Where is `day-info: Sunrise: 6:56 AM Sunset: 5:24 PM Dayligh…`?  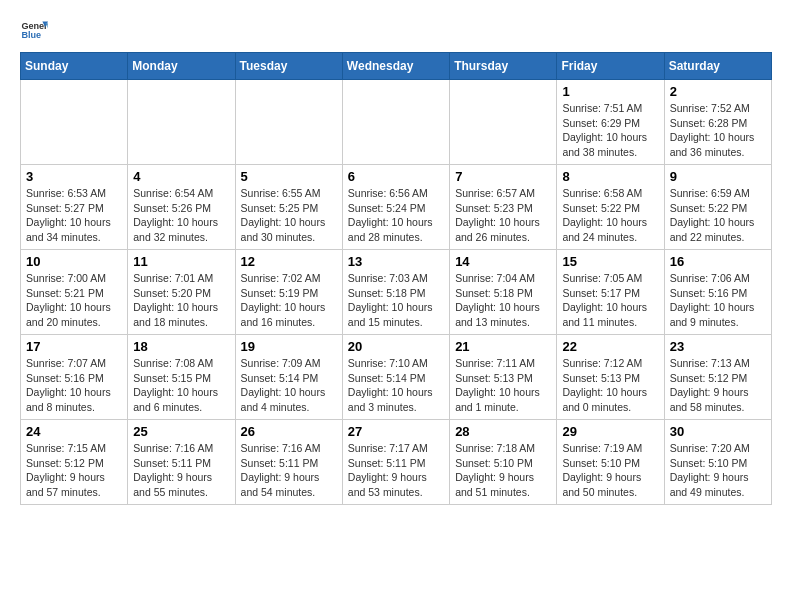 day-info: Sunrise: 6:56 AM Sunset: 5:24 PM Dayligh… is located at coordinates (396, 216).